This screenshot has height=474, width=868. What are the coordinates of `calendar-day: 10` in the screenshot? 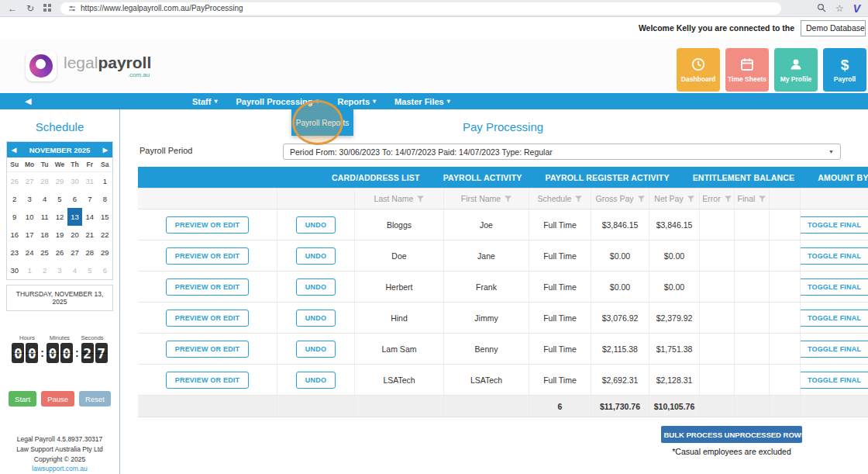 It's located at (29, 217).